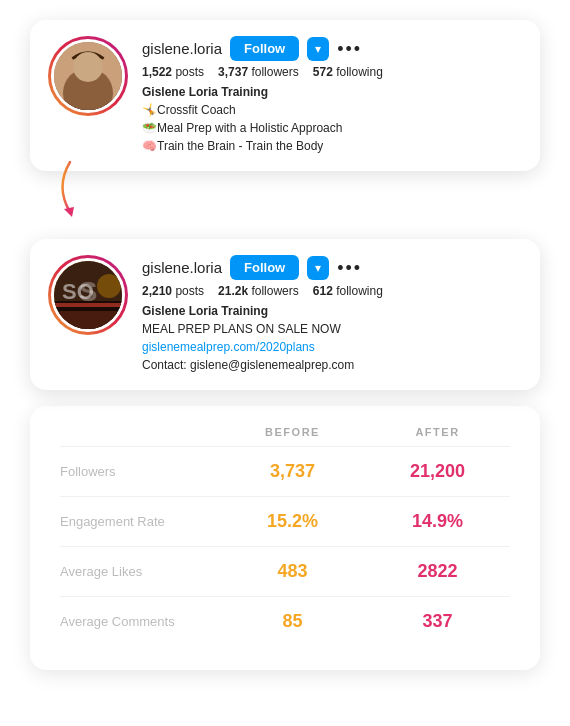  Describe the element at coordinates (88, 76) in the screenshot. I see `avatar-before` at that location.